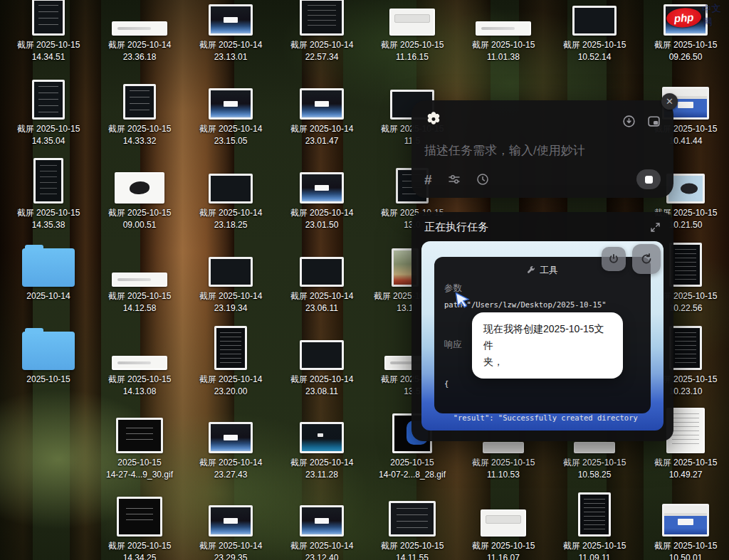 The width and height of the screenshot is (729, 560). I want to click on hash-icon: #, so click(429, 179).